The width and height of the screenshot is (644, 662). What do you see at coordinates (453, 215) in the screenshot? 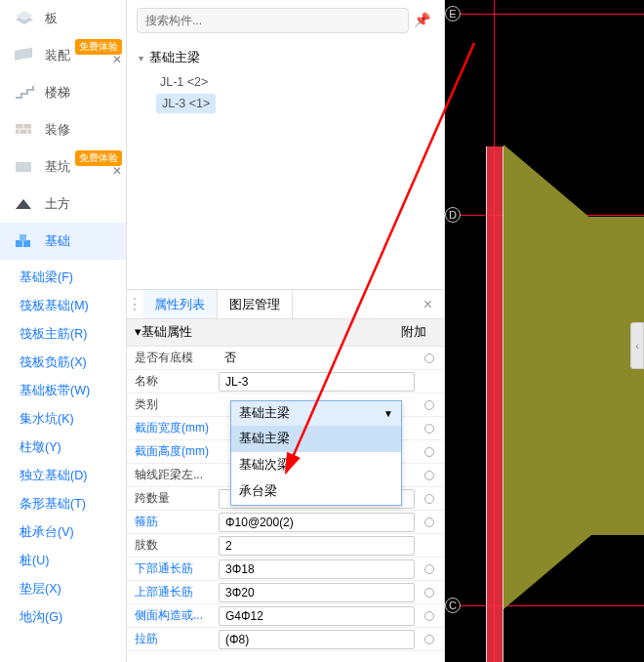
I see `grid-bubble: D` at bounding box center [453, 215].